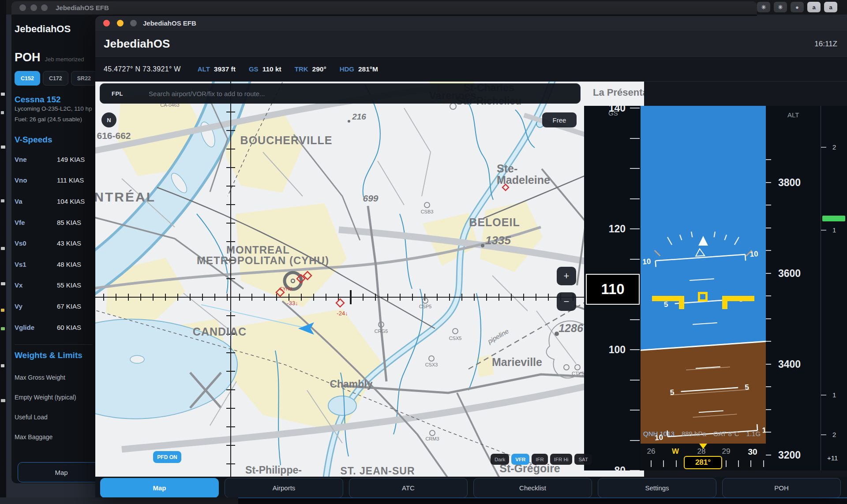 The image size is (847, 504). What do you see at coordinates (56, 285) in the screenshot?
I see `vspeed-row: Vx55 KIAS` at bounding box center [56, 285].